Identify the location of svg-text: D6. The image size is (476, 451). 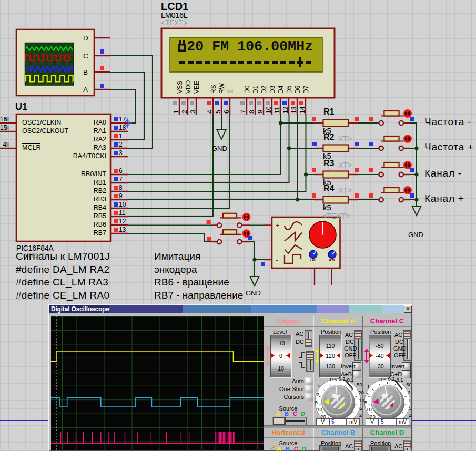
(298, 89).